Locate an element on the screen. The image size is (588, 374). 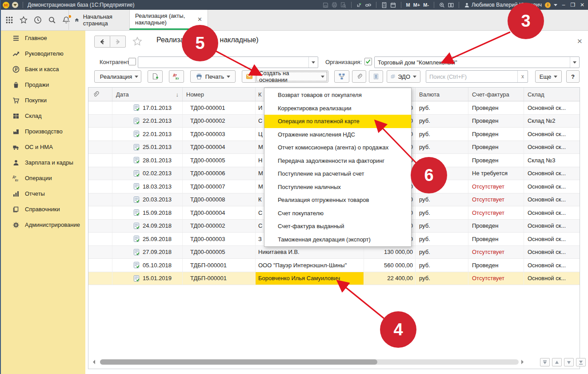
search-clear-icon: x is located at coordinates (523, 76).